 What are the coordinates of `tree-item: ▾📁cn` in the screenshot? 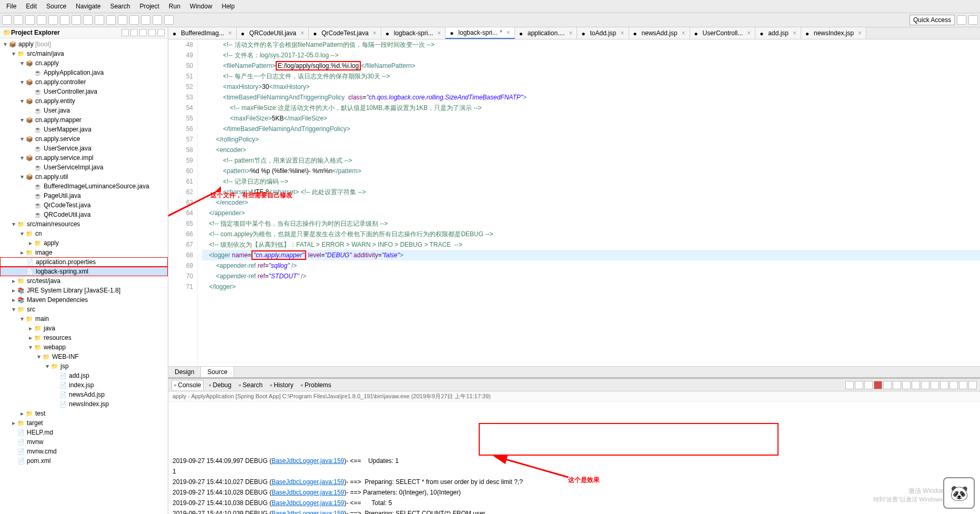 It's located at (84, 234).